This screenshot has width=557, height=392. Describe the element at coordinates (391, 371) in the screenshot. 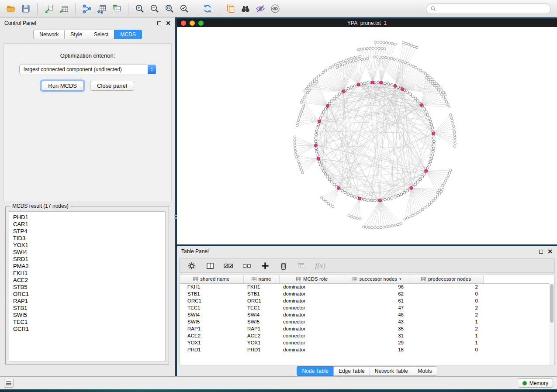

I see `tab-network-table: Network Table` at that location.